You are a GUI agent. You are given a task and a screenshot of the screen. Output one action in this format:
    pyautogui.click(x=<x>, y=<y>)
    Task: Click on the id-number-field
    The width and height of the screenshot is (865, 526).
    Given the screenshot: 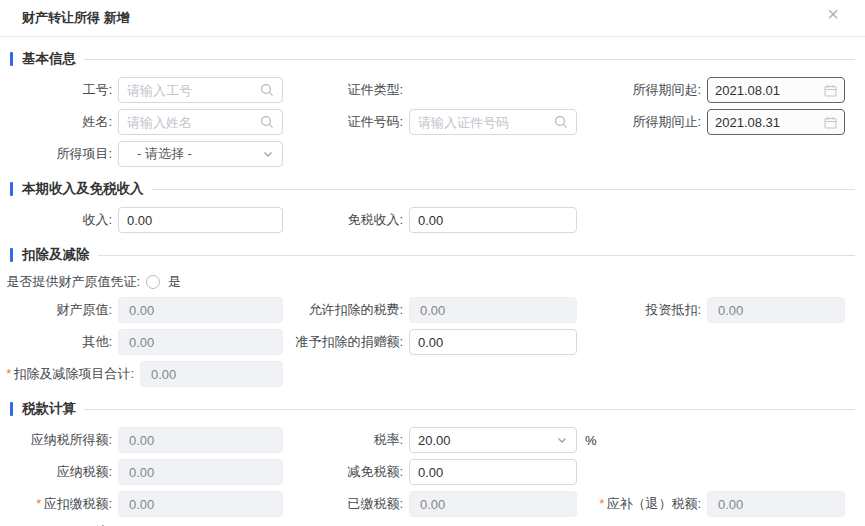 What is the action you would take?
    pyautogui.click(x=493, y=122)
    